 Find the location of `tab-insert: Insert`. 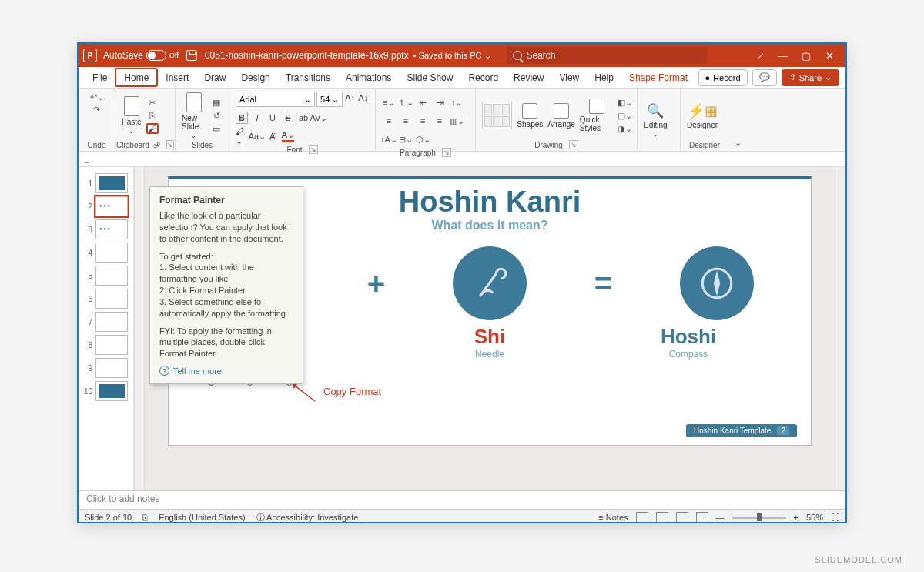

tab-insert: Insert is located at coordinates (177, 77).